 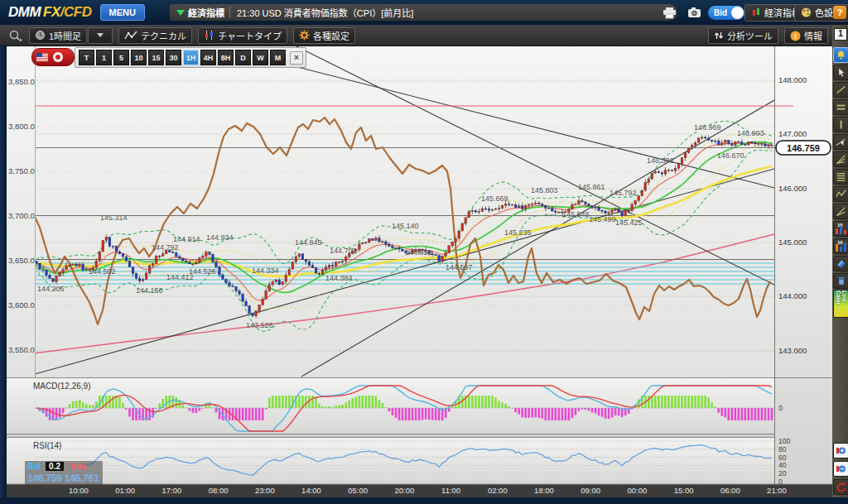 I want to click on ask-label: Ask, so click(x=78, y=467).